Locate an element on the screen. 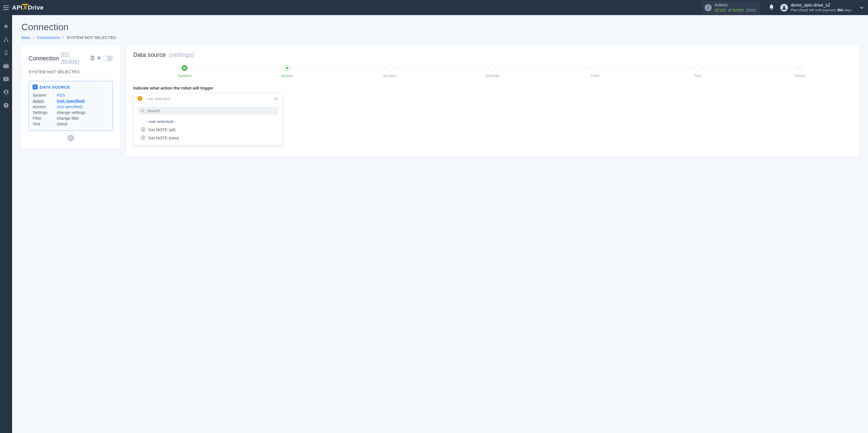 The image size is (868, 433). actions-pct: (50%) is located at coordinates (751, 10).